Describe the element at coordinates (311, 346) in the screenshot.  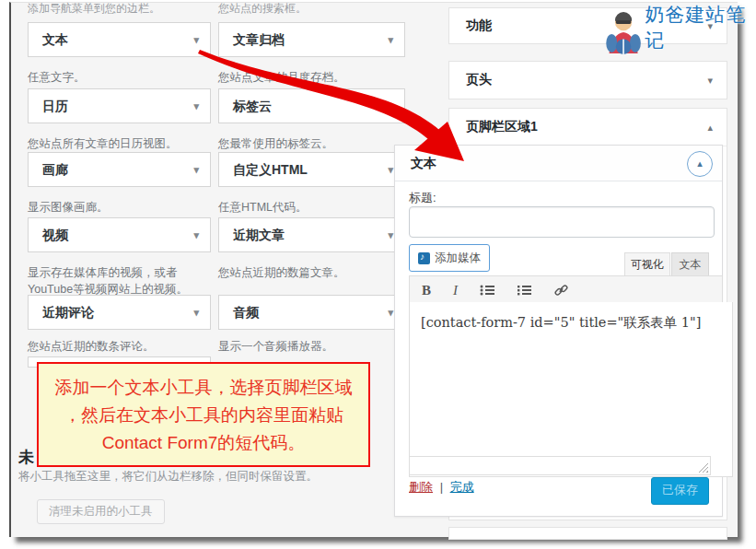
I see `widget-desc: 显示一个音频播放器。` at that location.